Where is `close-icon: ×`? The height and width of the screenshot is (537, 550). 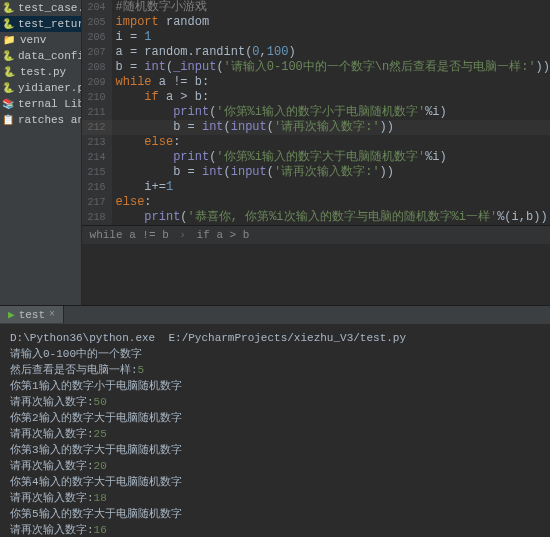 close-icon: × is located at coordinates (52, 314).